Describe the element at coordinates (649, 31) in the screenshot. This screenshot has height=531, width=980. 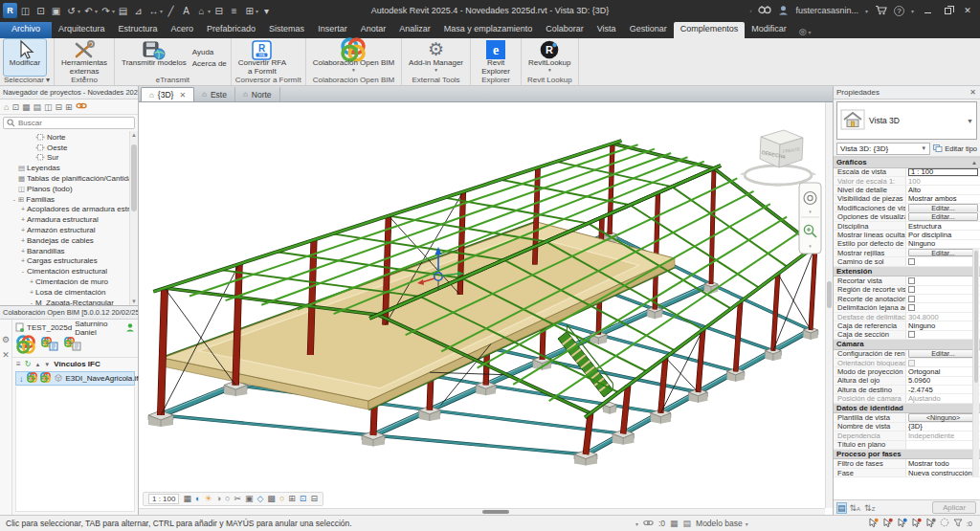
I see `tab-gestionar: Gestionar` at that location.